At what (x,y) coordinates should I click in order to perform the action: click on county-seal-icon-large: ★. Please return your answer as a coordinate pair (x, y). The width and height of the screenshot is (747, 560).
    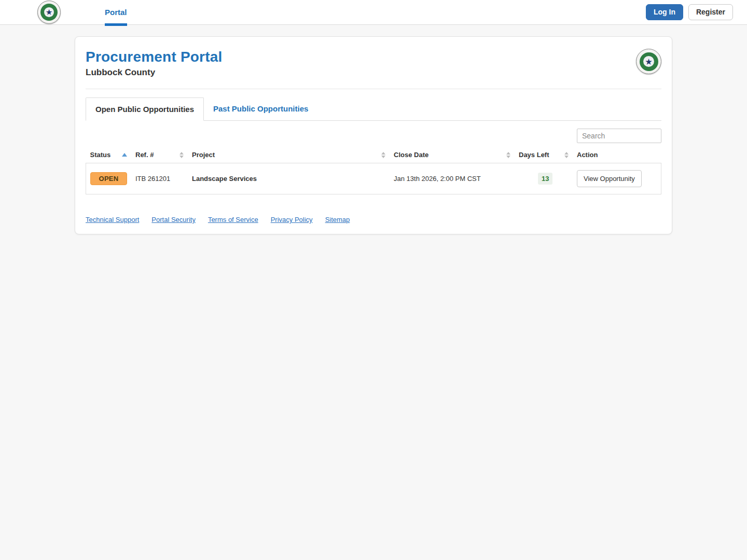
    Looking at the image, I should click on (648, 61).